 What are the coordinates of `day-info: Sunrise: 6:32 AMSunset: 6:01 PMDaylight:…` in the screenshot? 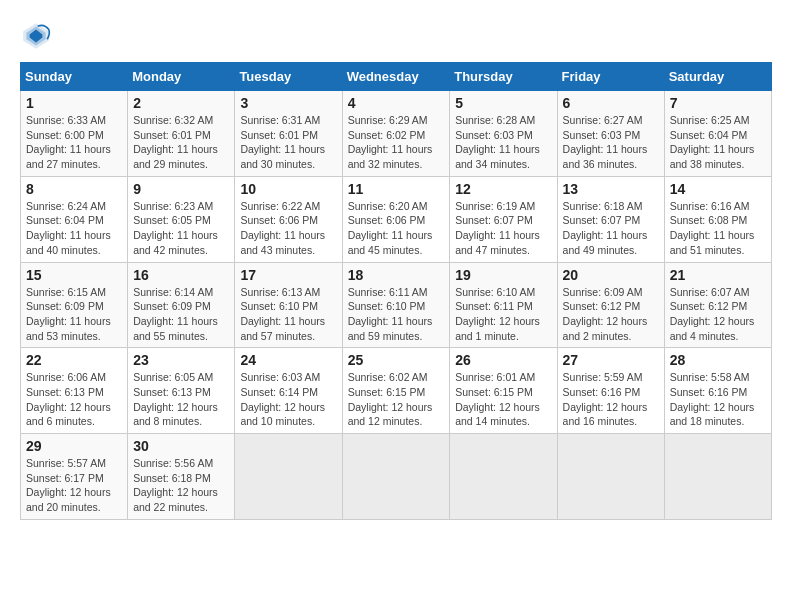 It's located at (181, 142).